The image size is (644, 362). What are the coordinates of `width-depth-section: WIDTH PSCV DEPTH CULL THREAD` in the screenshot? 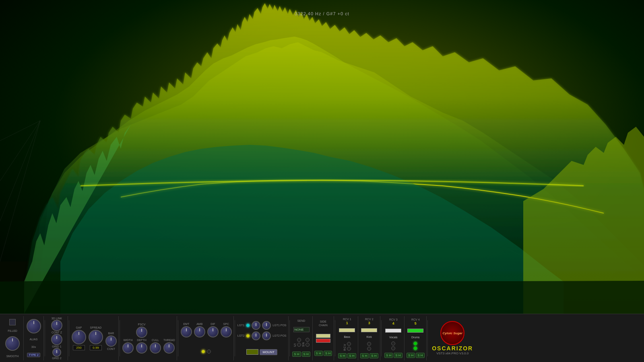 It's located at (149, 338).